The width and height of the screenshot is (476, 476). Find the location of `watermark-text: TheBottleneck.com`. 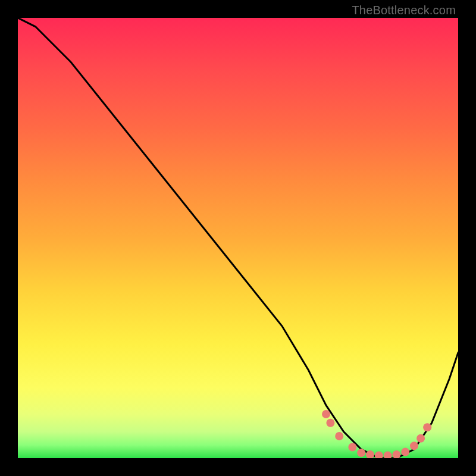

watermark-text: TheBottleneck.com is located at coordinates (403, 11).